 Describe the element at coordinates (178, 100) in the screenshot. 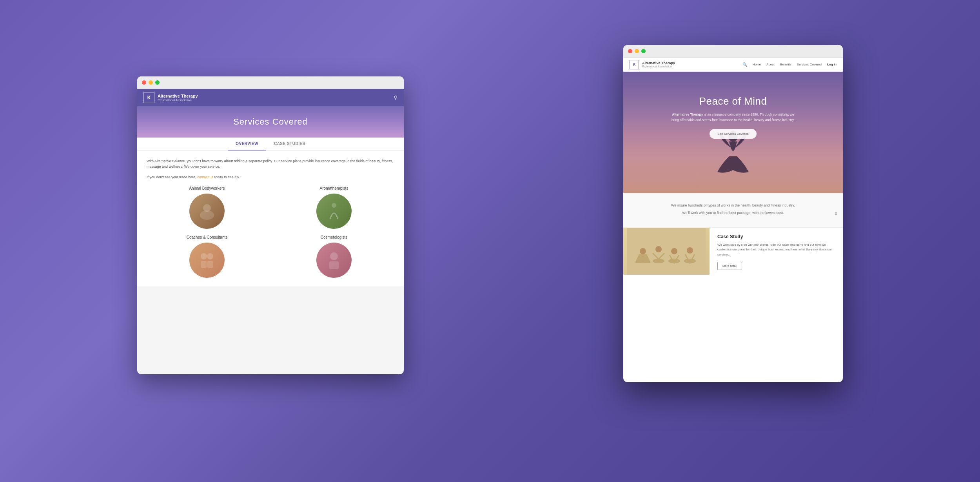

I see `back-brand-sub: Professional Association` at that location.